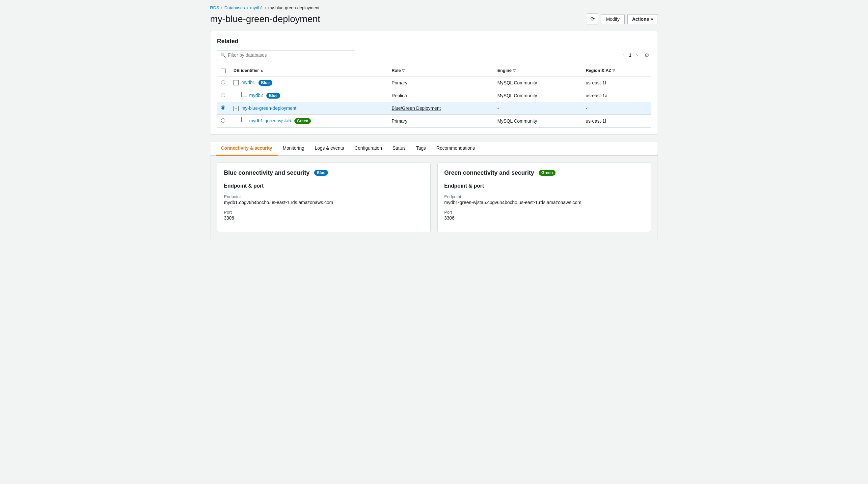 Image resolution: width=868 pixels, height=484 pixels. What do you see at coordinates (498, 108) in the screenshot?
I see `row-engine-value: -` at bounding box center [498, 108].